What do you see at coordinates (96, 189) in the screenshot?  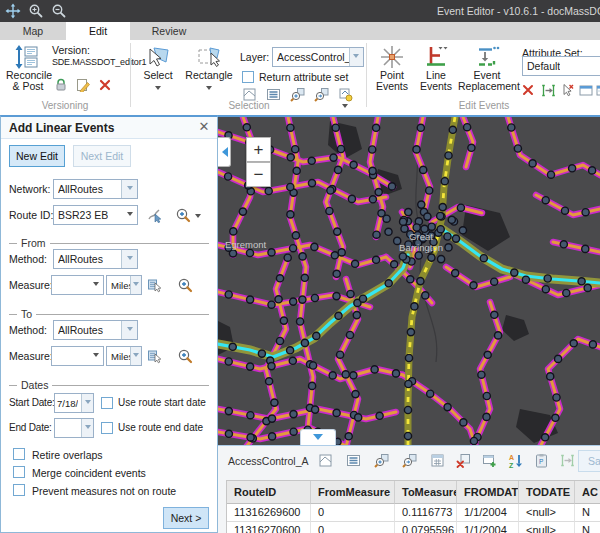 I see `network-combo: AllRoutes` at bounding box center [96, 189].